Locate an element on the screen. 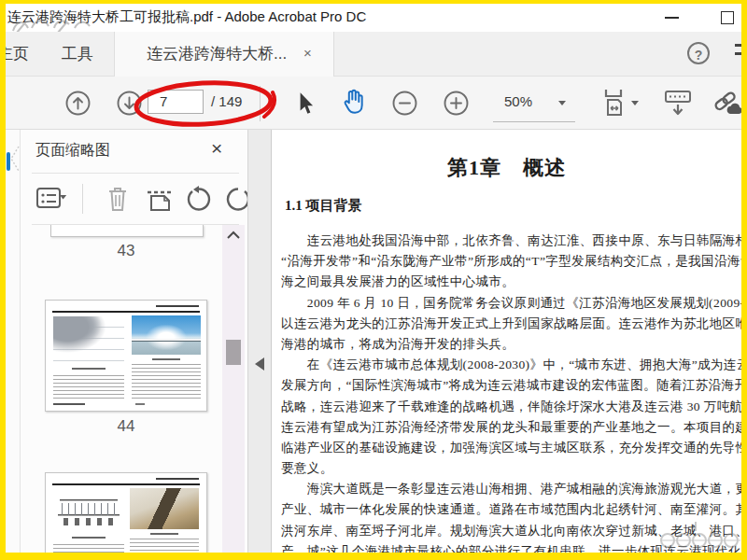 This screenshot has width=747, height=560. zoom-dropdown-caret is located at coordinates (562, 103).